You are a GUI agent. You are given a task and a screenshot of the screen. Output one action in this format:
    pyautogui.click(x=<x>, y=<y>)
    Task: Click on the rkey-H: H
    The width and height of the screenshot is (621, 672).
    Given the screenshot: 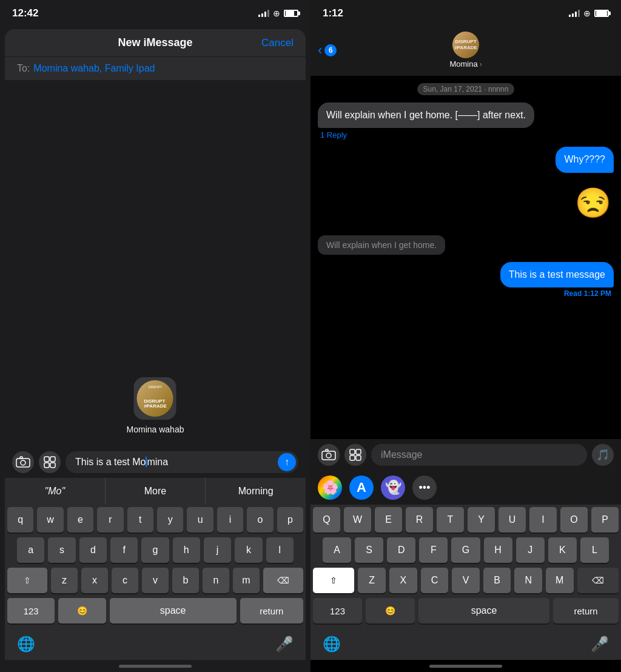 What is the action you would take?
    pyautogui.click(x=498, y=550)
    